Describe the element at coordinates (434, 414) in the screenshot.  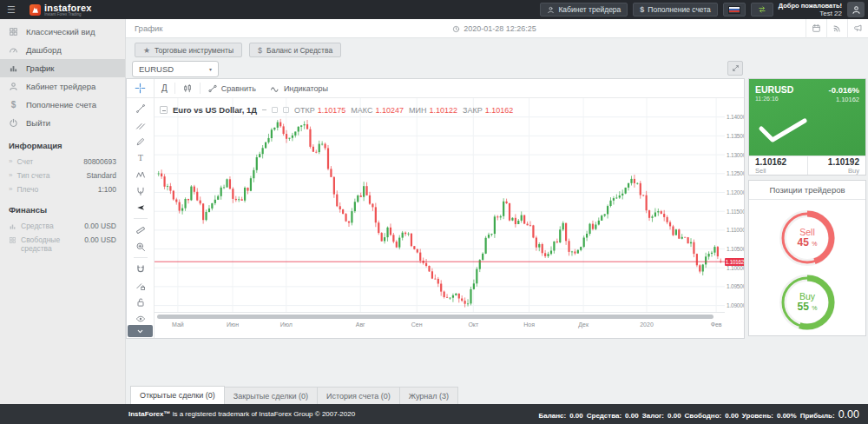
I see `footer-bar: InstaForex™ is a registered trademark of…` at that location.